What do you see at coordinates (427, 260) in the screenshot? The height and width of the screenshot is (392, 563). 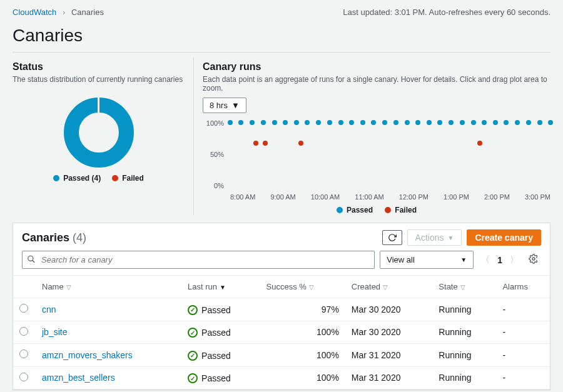 I see `view-filter-select: View all ▼` at bounding box center [427, 260].